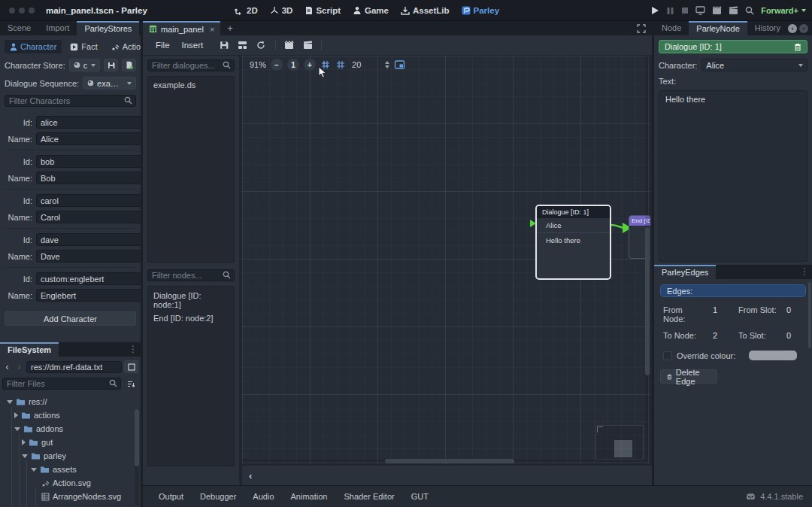 The height and width of the screenshot is (507, 812). Describe the element at coordinates (230, 29) in the screenshot. I see `new-tab-button: +` at that location.